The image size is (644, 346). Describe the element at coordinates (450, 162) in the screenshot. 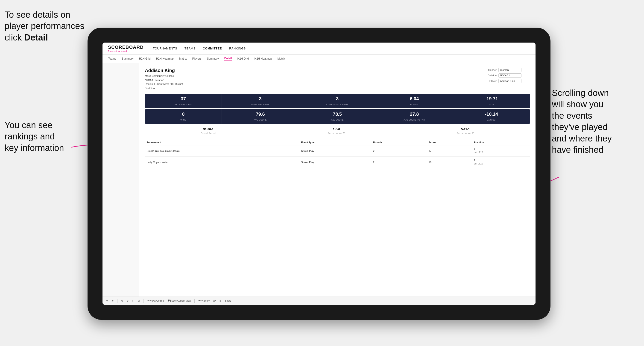

I see `td-score-2: 16` at that location.